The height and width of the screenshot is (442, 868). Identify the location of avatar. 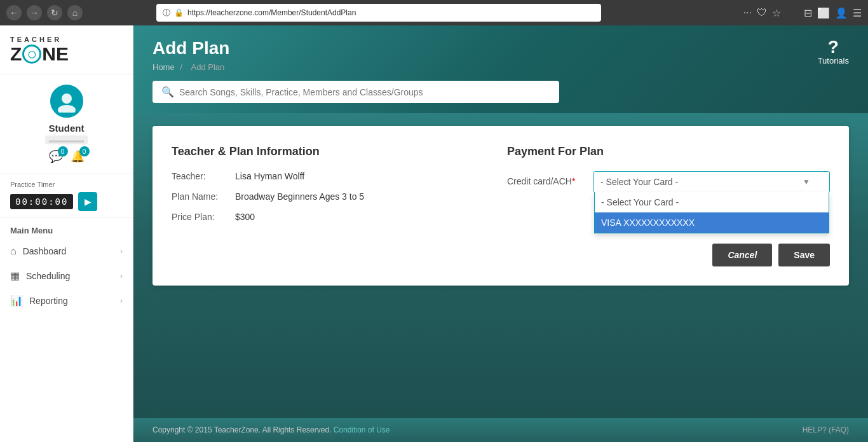
(67, 101).